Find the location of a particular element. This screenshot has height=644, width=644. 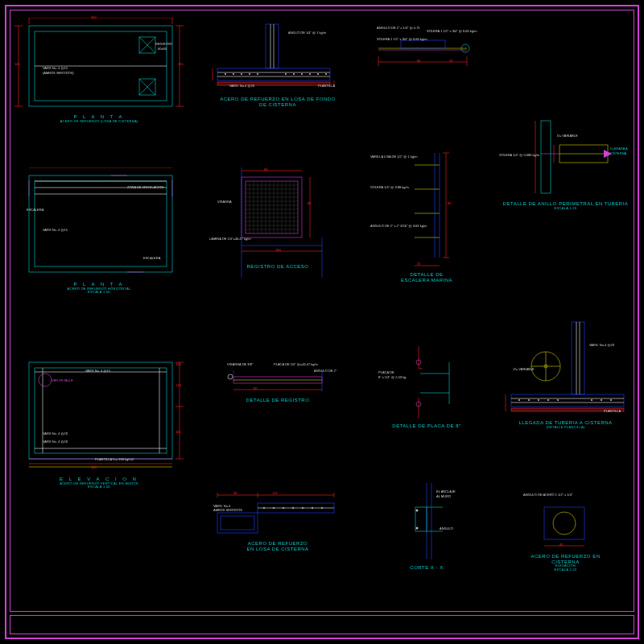

ann-vars2: VARS No. 4 @15 is located at coordinates (55, 230).